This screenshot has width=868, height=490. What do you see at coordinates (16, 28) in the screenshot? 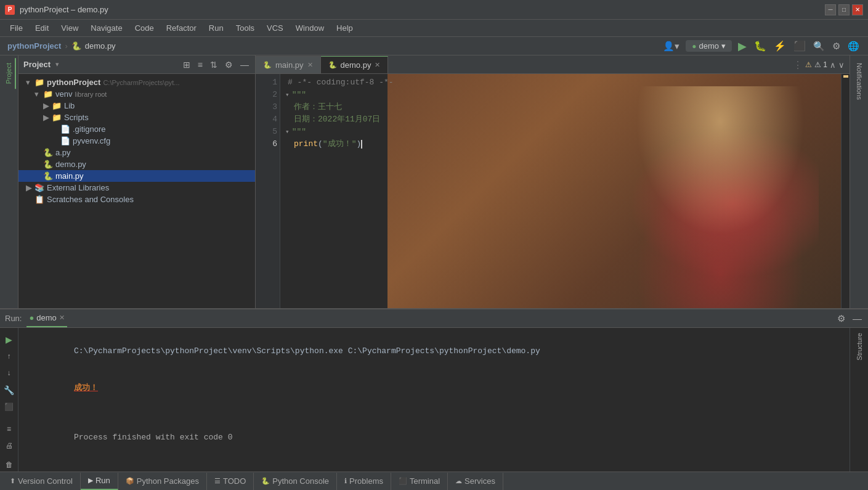
I see `menu-file: File` at bounding box center [16, 28].